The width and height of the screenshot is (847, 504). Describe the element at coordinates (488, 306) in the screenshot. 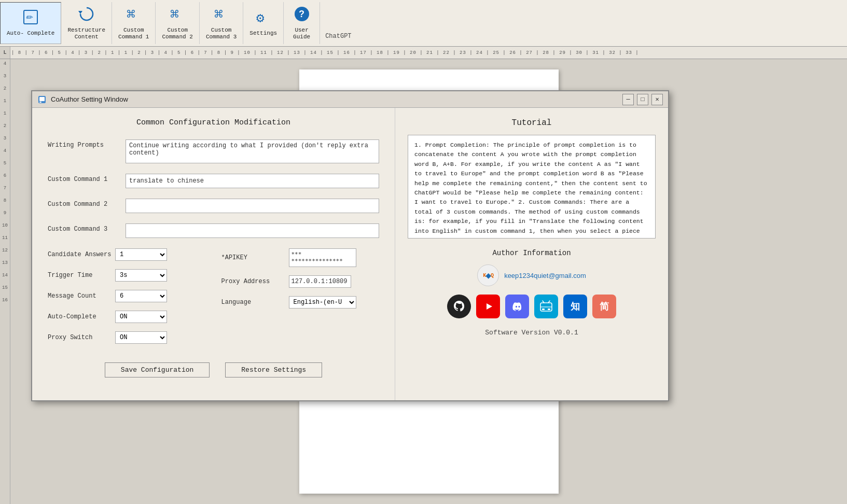

I see `youtube-icon` at that location.